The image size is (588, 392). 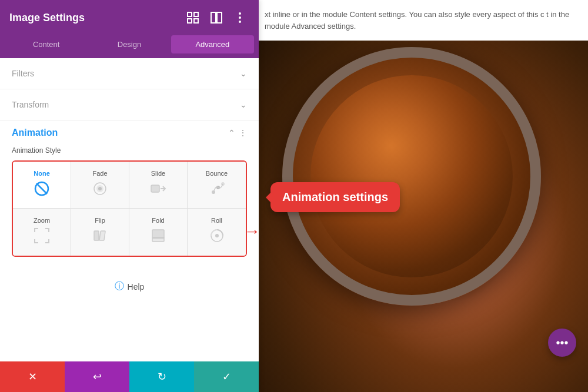 I want to click on animation-roll-icon, so click(x=217, y=237).